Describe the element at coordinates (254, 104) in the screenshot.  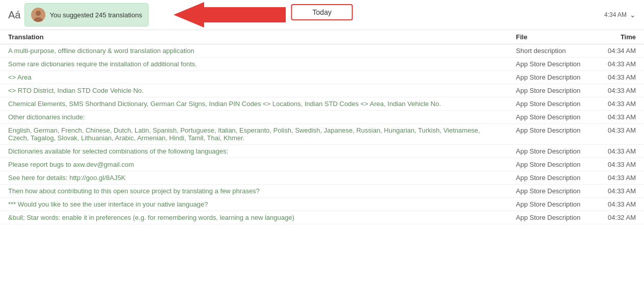
I see `translation-cell: Chemical Elements, SMS Shorthand Diction…` at that location.